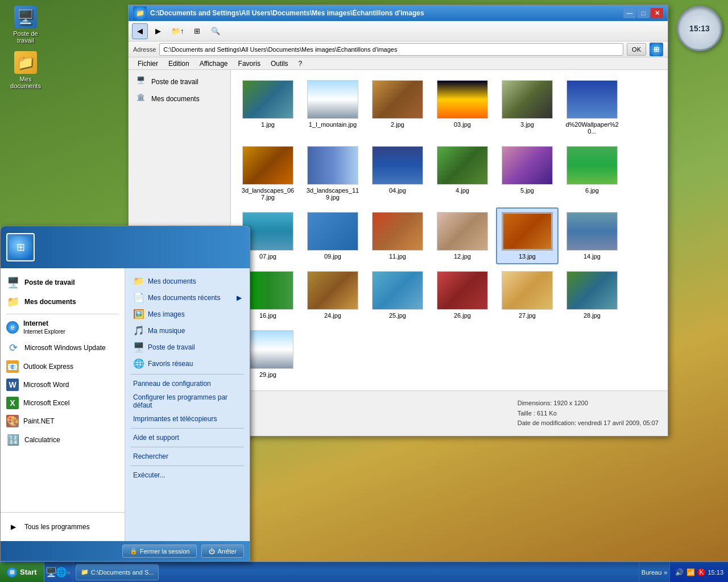 This screenshot has width=728, height=582. I want to click on file-item: 3.jpg, so click(527, 107).